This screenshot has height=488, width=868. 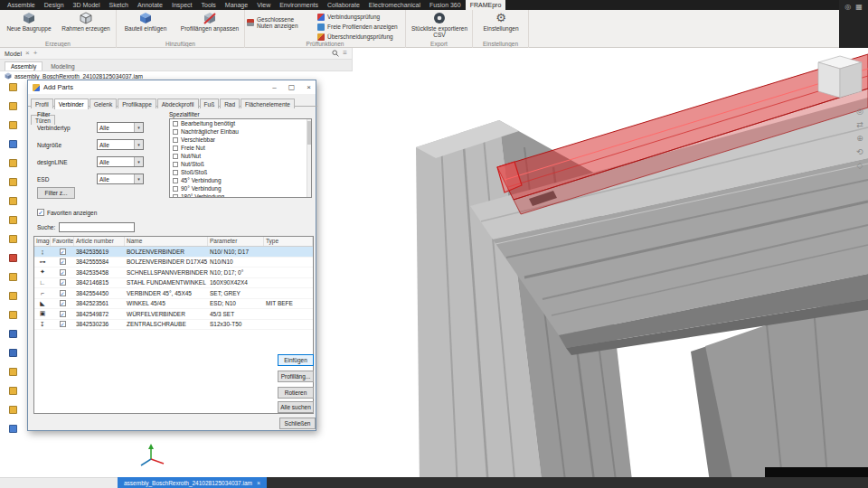 What do you see at coordinates (42, 241) in the screenshot?
I see `column-header-image: Image` at bounding box center [42, 241].